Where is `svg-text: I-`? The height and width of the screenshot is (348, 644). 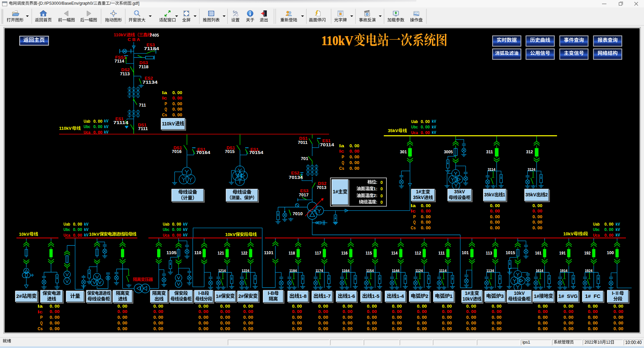 svg-text: I- is located at coordinates (613, 293).